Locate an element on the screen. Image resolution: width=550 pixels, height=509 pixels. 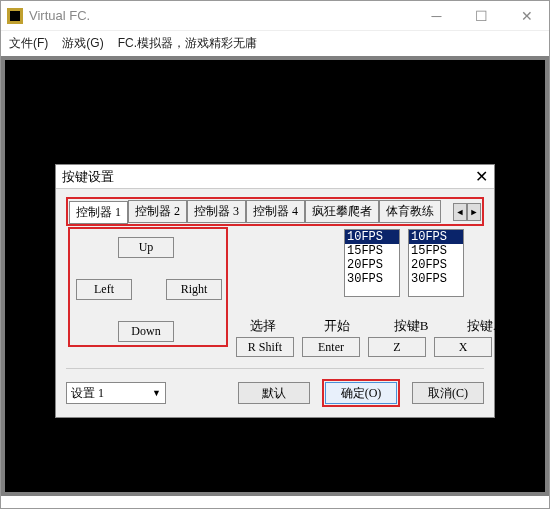
maximize-button: ☐ is located at coordinates (482, 16).